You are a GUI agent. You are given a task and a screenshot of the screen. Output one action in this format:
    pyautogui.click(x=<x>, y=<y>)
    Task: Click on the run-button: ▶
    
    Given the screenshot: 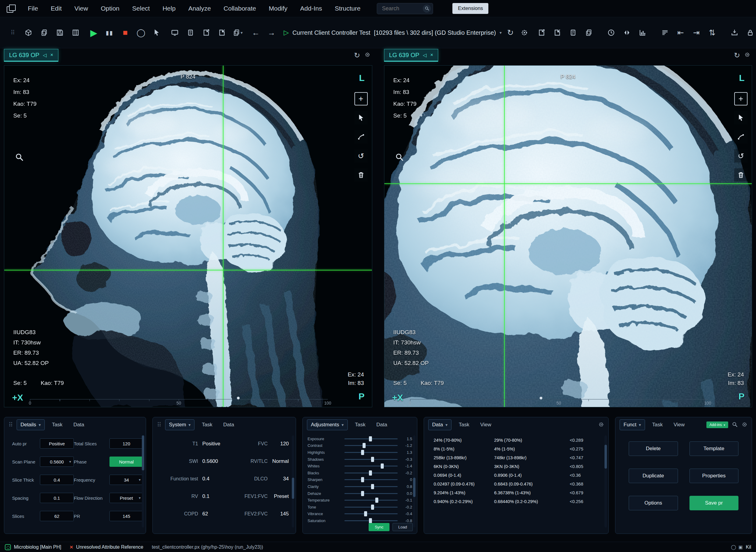 What is the action you would take?
    pyautogui.click(x=94, y=33)
    